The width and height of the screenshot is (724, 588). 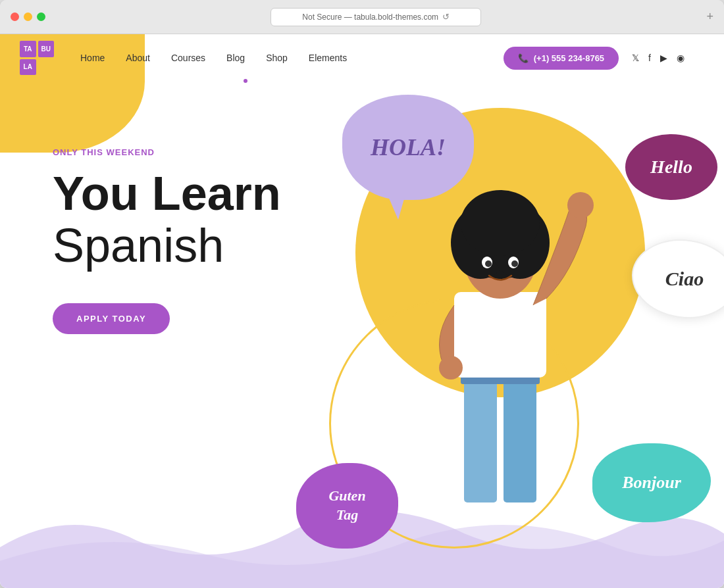 What do you see at coordinates (652, 483) in the screenshot?
I see `bonjour-text: Bonjour` at bounding box center [652, 483].